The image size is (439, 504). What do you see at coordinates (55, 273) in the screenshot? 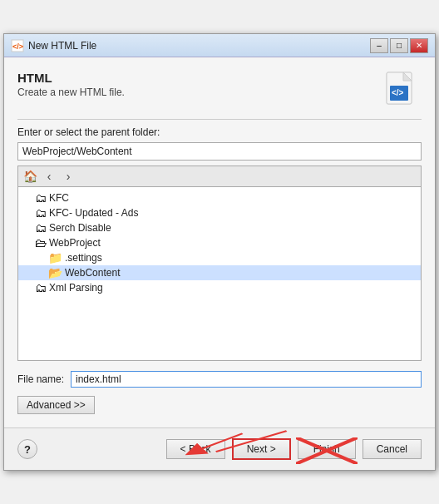
I see `folder-open-icon: 📂` at bounding box center [55, 273].